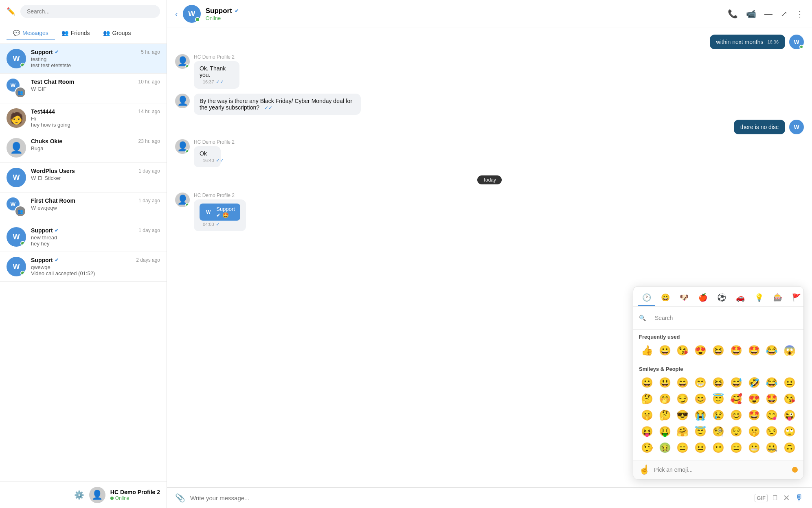 The height and width of the screenshot is (508, 812). Describe the element at coordinates (772, 448) in the screenshot. I see `emoji-item: 🤐` at that location.